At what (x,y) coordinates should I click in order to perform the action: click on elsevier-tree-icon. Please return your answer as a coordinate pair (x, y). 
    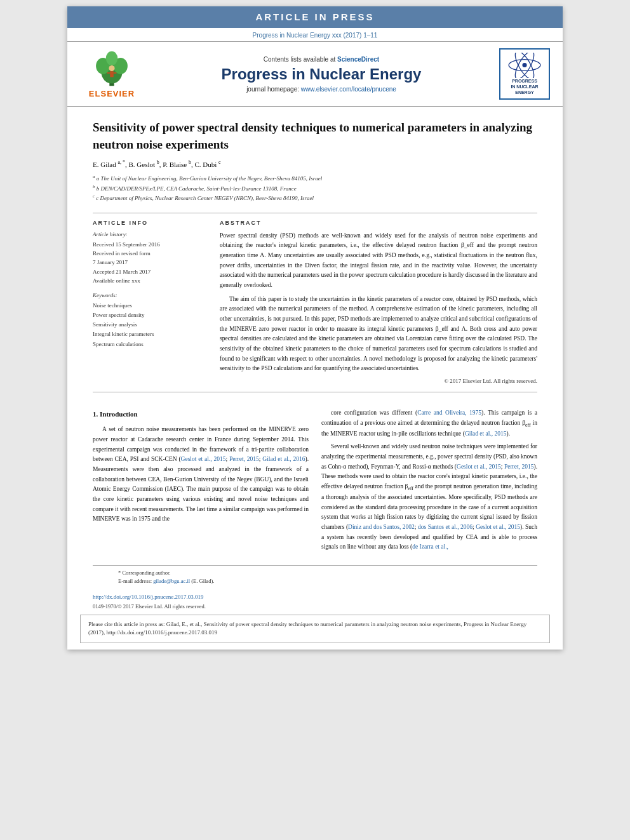
    Looking at the image, I should click on (112, 69).